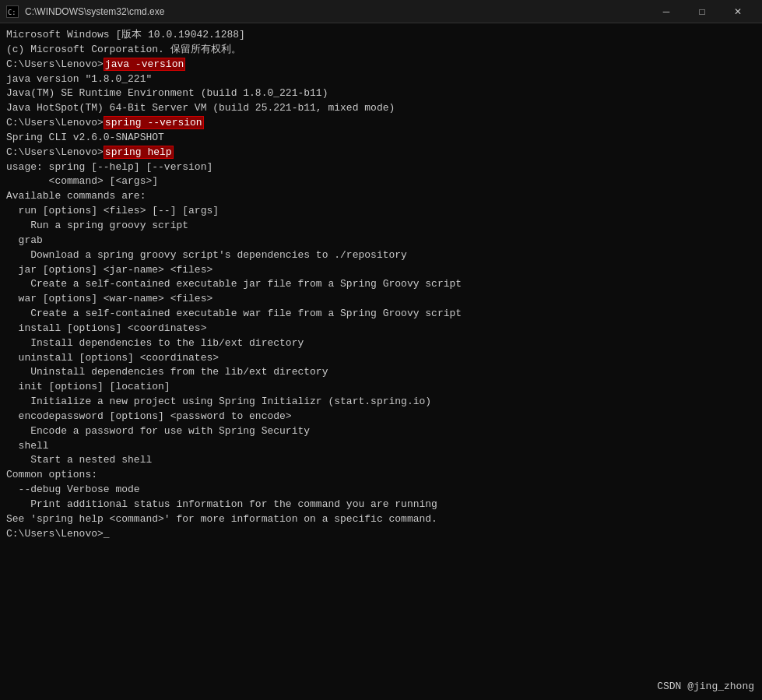 The height and width of the screenshot is (700, 762). I want to click on terminal-line: Download a spring groovy script's depend…, so click(381, 255).